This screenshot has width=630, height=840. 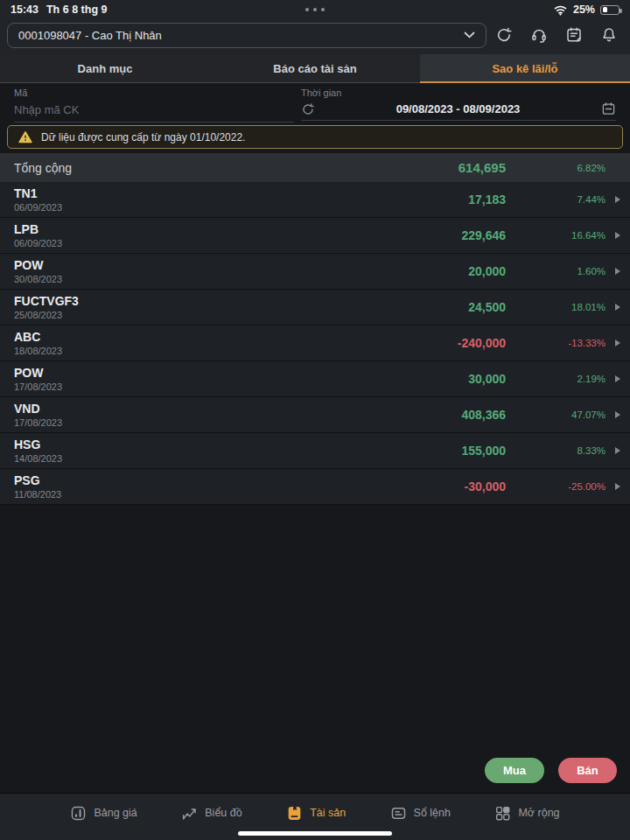 I want to click on status-time: 15:43, so click(x=24, y=10).